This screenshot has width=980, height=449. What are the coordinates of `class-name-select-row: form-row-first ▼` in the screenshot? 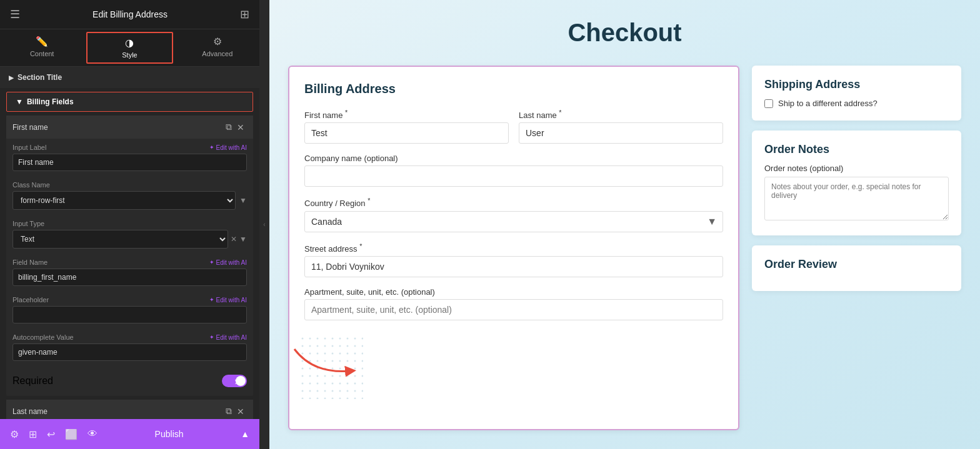 It's located at (130, 200).